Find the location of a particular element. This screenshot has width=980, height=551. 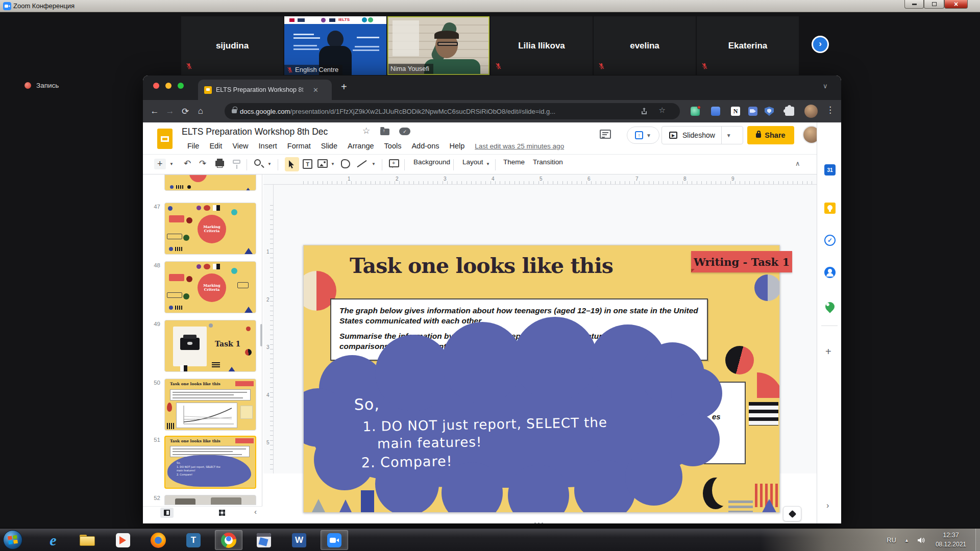

keep-icon is located at coordinates (830, 208).